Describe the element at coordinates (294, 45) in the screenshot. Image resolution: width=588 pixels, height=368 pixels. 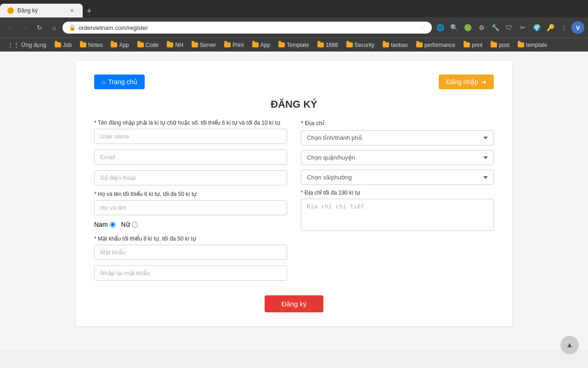
I see `bookmark-template: Template` at that location.